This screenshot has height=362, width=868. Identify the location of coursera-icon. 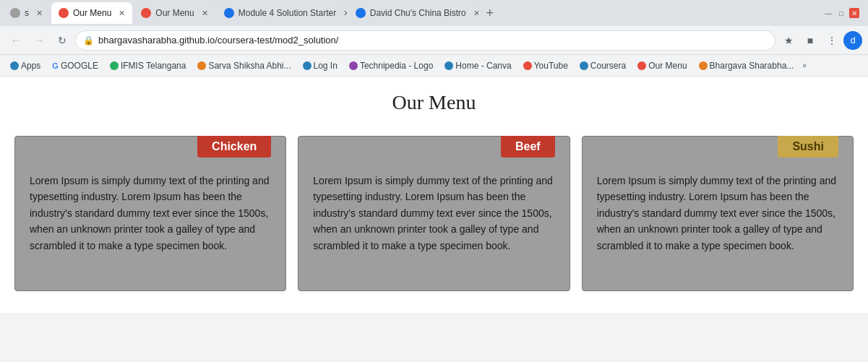
(584, 66).